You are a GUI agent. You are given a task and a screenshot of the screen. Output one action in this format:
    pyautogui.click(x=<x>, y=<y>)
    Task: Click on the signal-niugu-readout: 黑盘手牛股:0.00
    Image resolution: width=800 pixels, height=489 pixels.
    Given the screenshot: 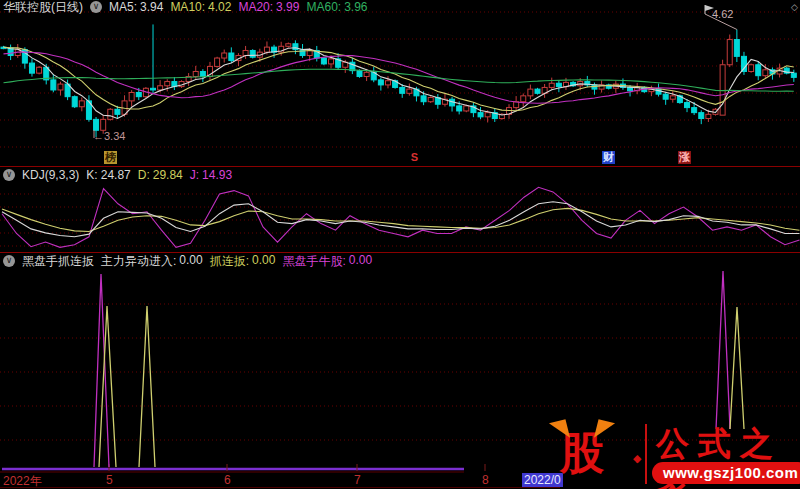 What is the action you would take?
    pyautogui.click(x=327, y=262)
    